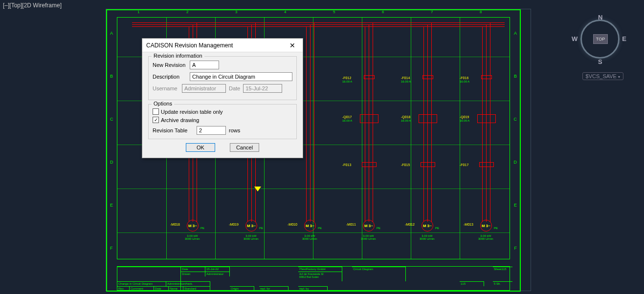  I want to click on frame-col-num: 2, so click(187, 12).